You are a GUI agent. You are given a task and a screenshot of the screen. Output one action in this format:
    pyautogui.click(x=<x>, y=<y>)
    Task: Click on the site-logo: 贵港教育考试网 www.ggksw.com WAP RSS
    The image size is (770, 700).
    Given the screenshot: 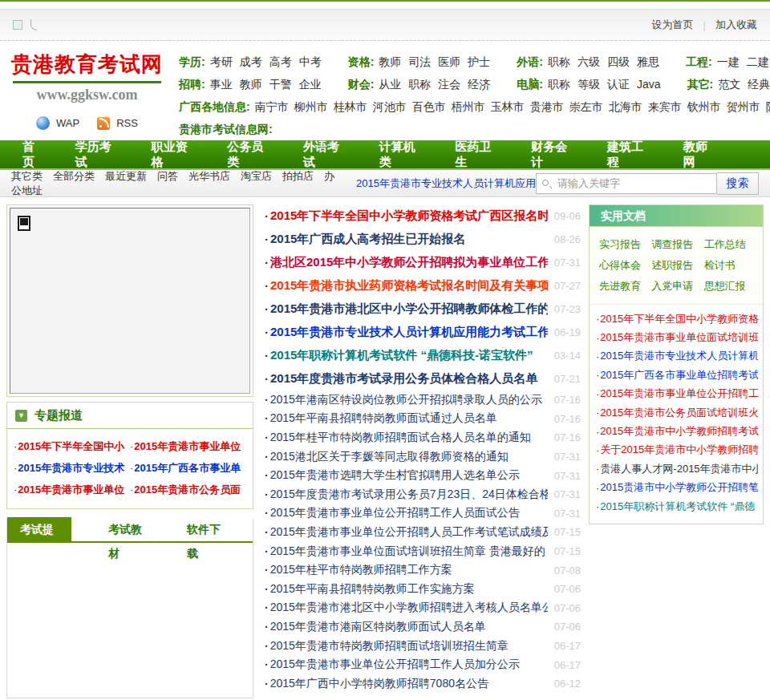 What is the action you would take?
    pyautogui.click(x=87, y=95)
    